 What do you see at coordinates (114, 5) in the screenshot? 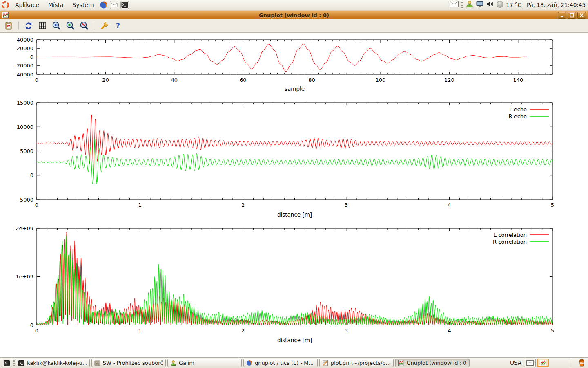
I see `mail-launcher` at bounding box center [114, 5].